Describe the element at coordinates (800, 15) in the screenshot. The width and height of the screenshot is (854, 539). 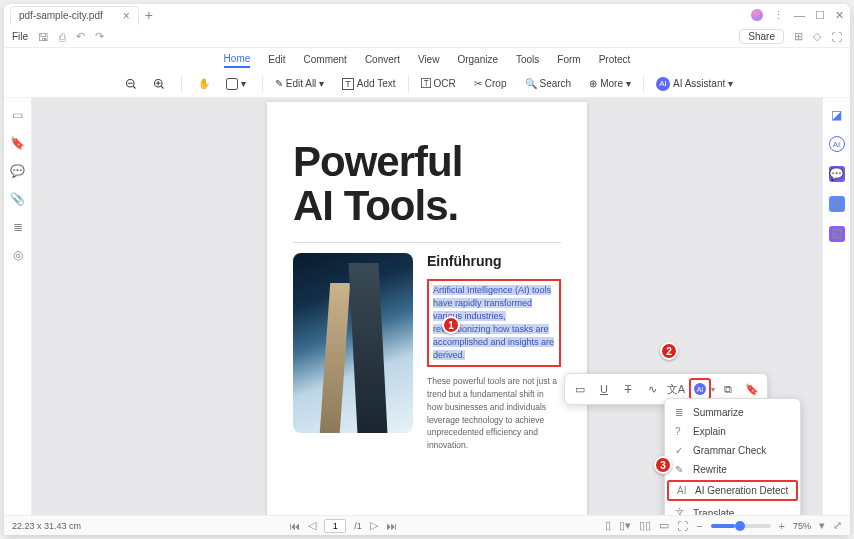
I see `minimize-icon: —` at that location.